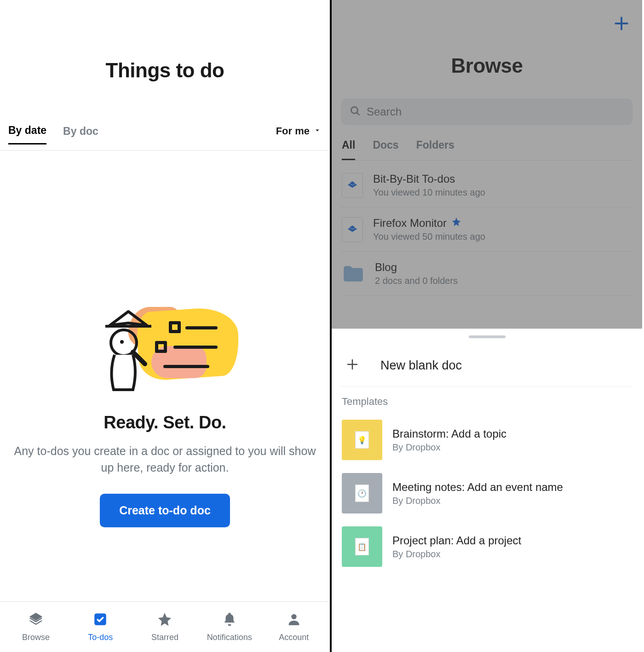  I want to click on tab-docs: Docs, so click(385, 150).